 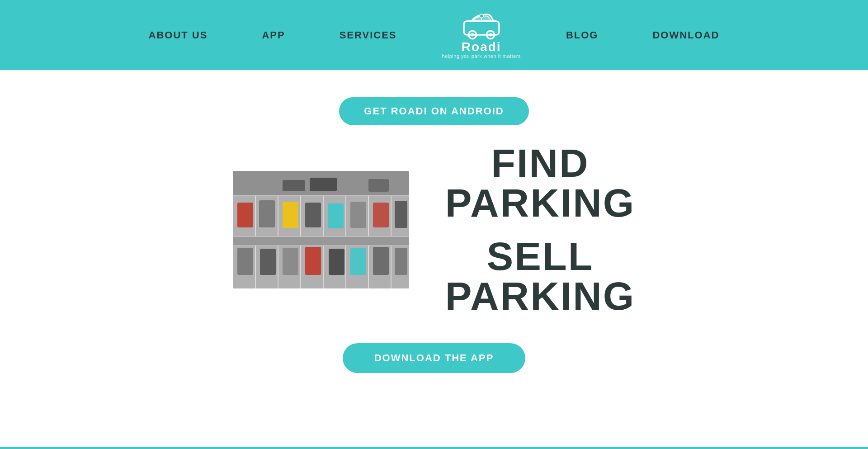 What do you see at coordinates (481, 47) in the screenshot?
I see `logo-name: Roadi` at bounding box center [481, 47].